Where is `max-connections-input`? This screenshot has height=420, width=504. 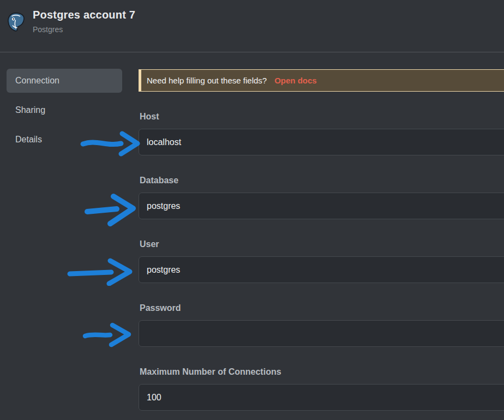
max-connections-input is located at coordinates (321, 397).